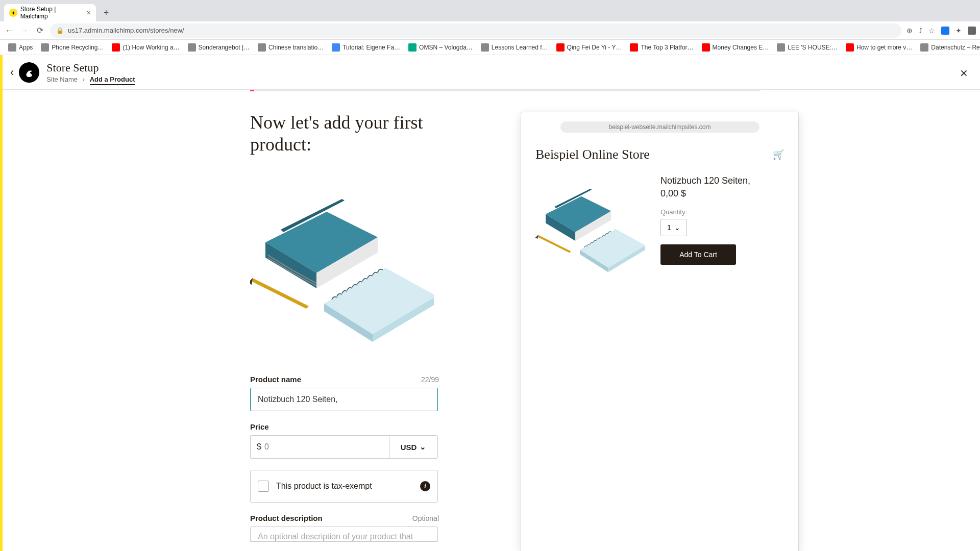 The height and width of the screenshot is (551, 980). I want to click on back-chevron-icon: ‹, so click(12, 72).